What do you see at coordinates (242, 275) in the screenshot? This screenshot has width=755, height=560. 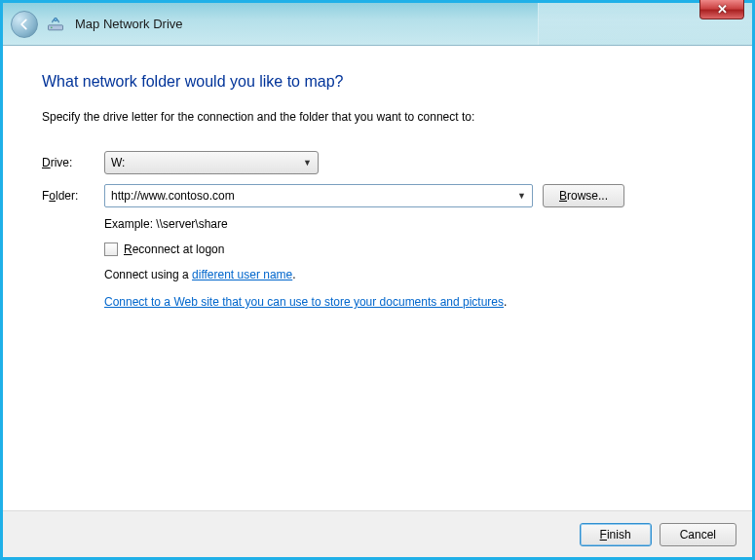 I see `different-user-link: different user name` at bounding box center [242, 275].